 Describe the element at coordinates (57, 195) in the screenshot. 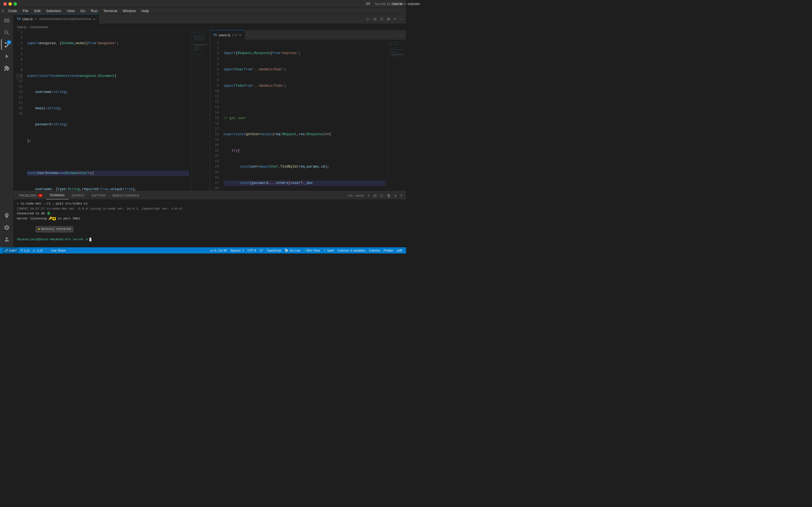

I see `terminal-label: TERMINAL` at that location.